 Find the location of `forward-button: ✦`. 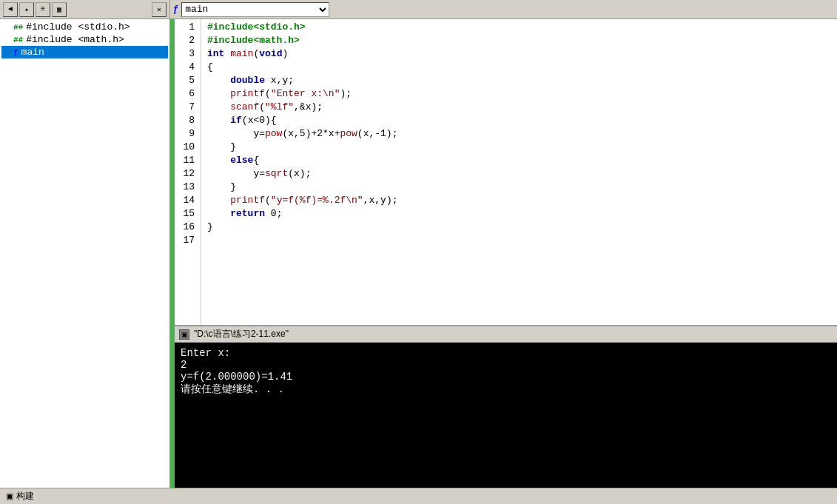

forward-button: ✦ is located at coordinates (27, 10).